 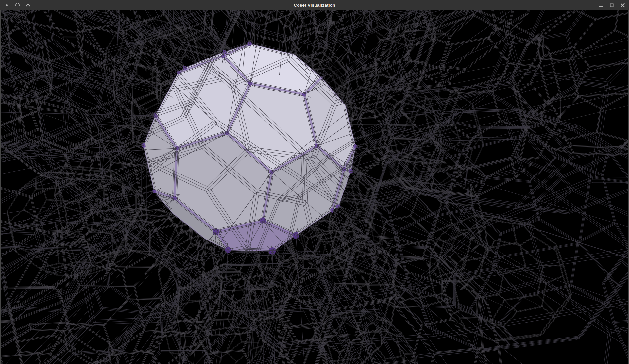 What do you see at coordinates (314, 5) in the screenshot?
I see `window-title: Coset Visualization` at bounding box center [314, 5].